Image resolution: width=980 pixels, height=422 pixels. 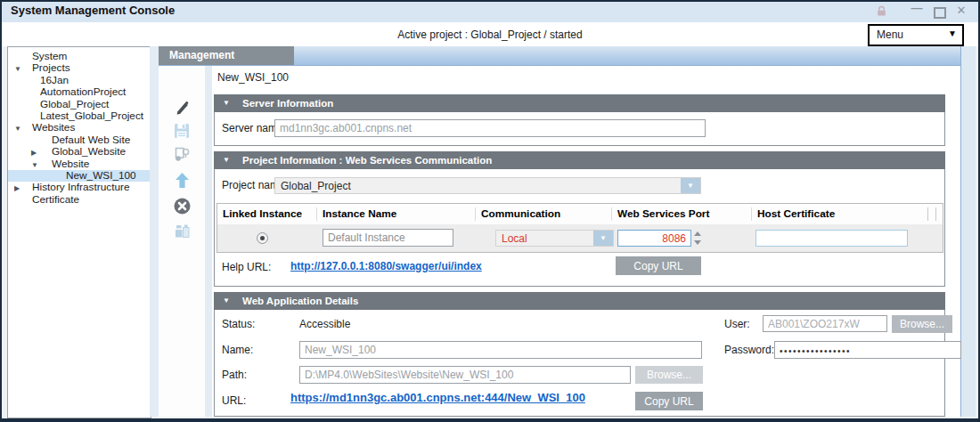 What do you see at coordinates (262, 239) in the screenshot?
I see `linked-instance-radio` at bounding box center [262, 239].